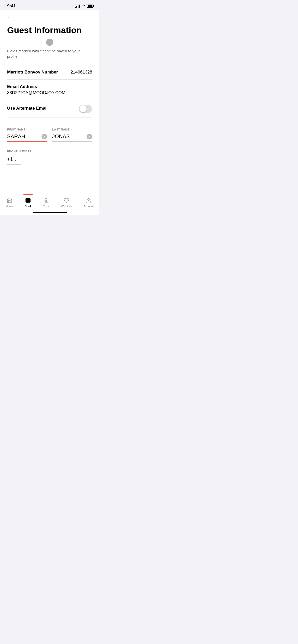  I want to click on last-name-field: JONAS, so click(72, 138).